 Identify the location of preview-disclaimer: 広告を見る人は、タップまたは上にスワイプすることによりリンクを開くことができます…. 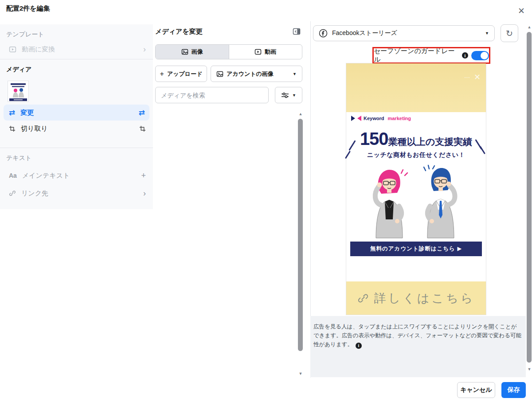
(418, 347).